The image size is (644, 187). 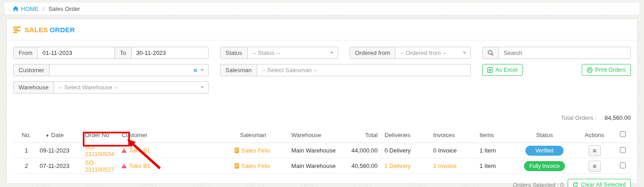 I want to click on order-no-link: SO-231100534, so click(x=100, y=151).